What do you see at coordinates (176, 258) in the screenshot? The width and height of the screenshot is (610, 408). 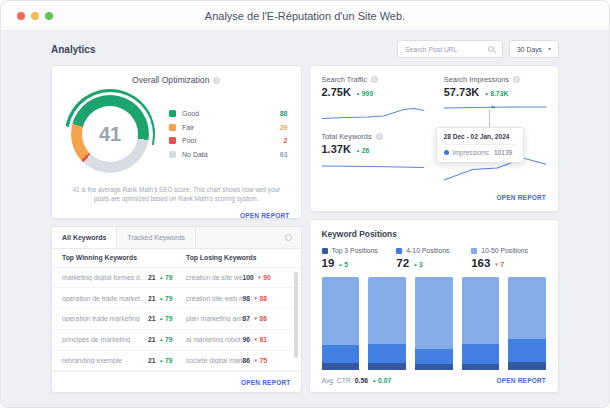 I see `keywords-table-header: Top Winning Keywords Top Losing Keywords` at bounding box center [176, 258].